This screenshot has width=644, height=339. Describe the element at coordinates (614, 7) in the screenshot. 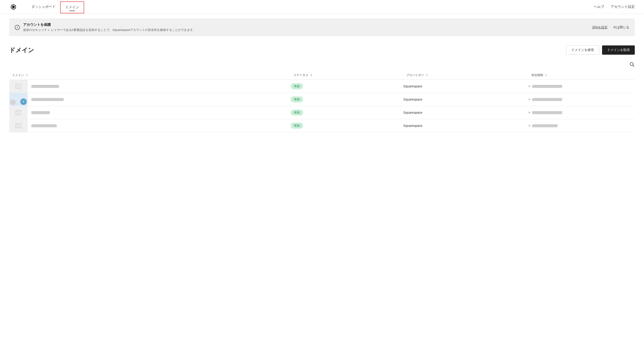

I see `header-right: ヘルプ アカウント設定` at that location.